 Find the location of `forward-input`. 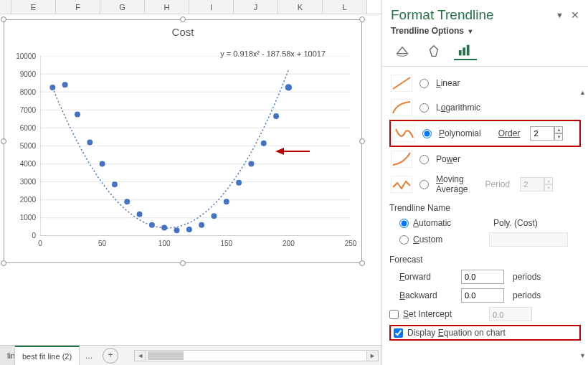

forward-input is located at coordinates (483, 277).